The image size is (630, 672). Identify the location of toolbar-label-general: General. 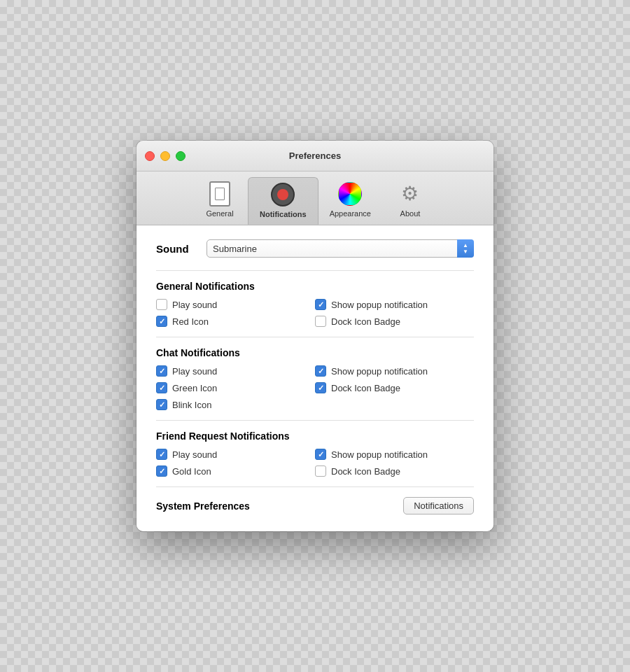
(220, 214).